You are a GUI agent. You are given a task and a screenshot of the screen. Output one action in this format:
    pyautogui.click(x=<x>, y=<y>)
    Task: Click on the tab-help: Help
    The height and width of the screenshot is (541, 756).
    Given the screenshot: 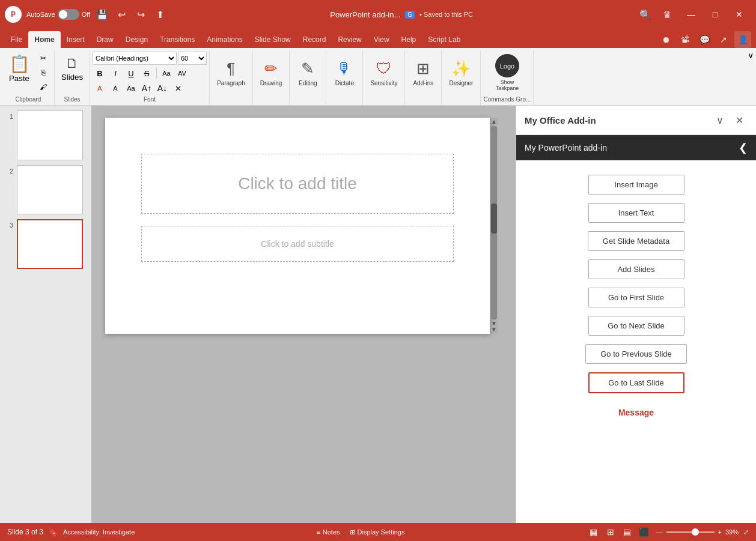 What is the action you would take?
    pyautogui.click(x=409, y=40)
    